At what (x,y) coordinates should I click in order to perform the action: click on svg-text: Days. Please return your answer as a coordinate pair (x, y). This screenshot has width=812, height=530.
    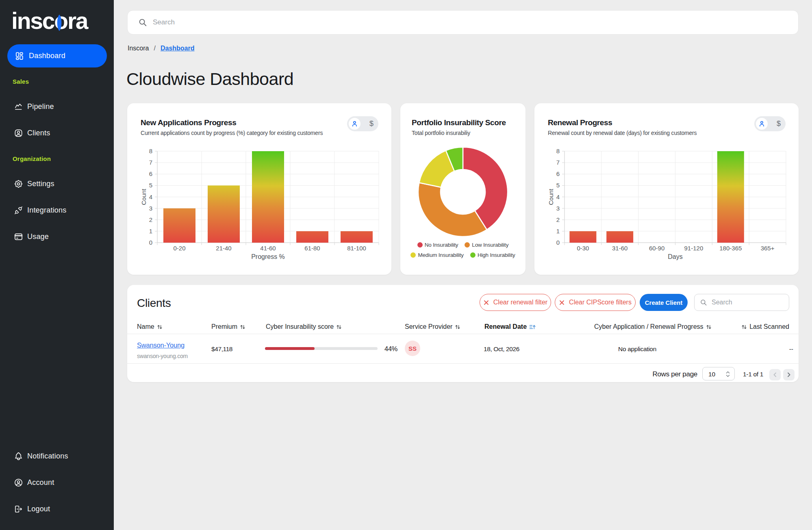
    Looking at the image, I should click on (675, 257).